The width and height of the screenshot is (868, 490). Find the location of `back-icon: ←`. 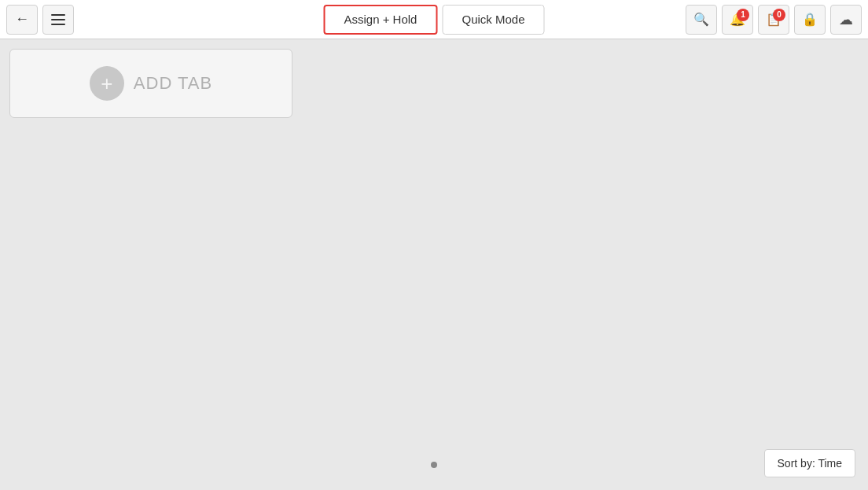

back-icon: ← is located at coordinates (22, 19).